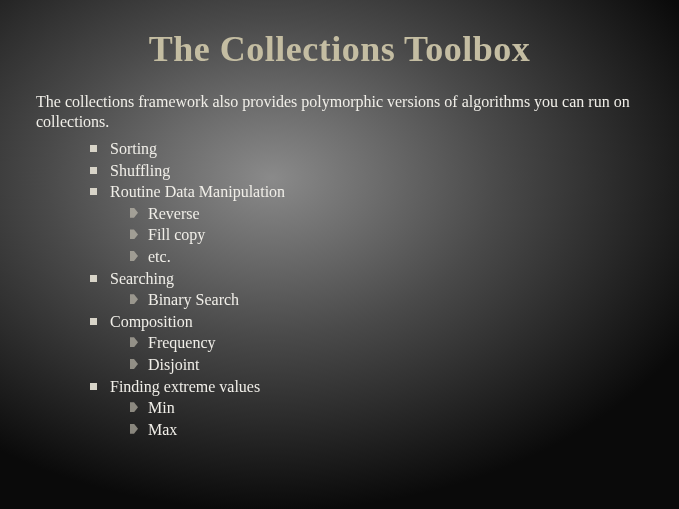 The height and width of the screenshot is (509, 679). I want to click on sub-list-item: Frequency, so click(386, 343).